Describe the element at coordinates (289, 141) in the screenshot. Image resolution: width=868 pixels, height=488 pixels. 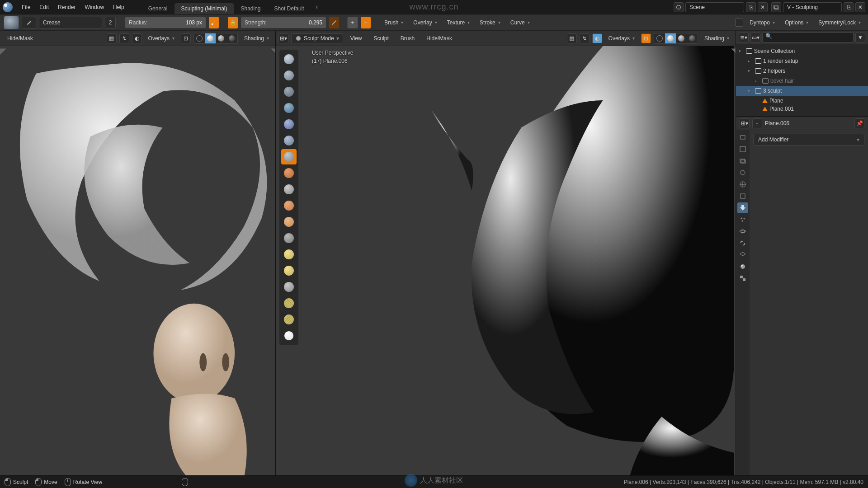
I see `tool-blob` at that location.